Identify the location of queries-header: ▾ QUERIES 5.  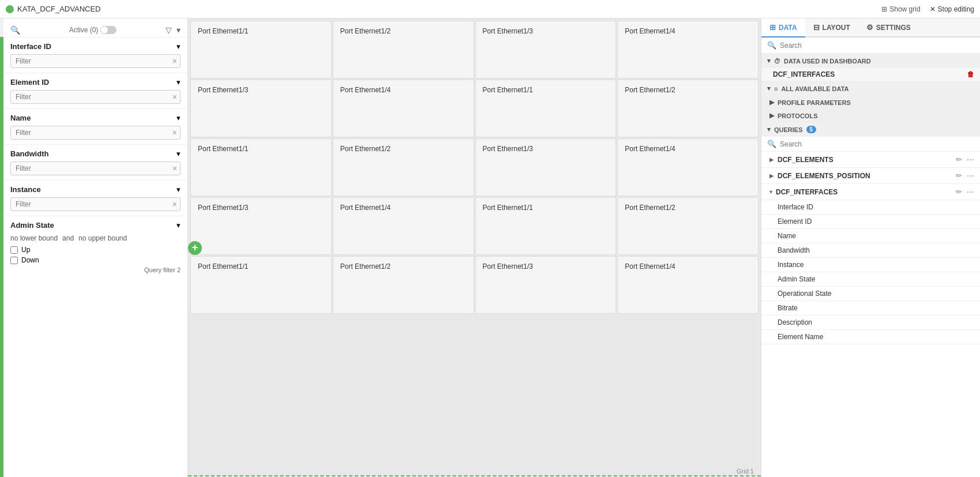
(871, 129).